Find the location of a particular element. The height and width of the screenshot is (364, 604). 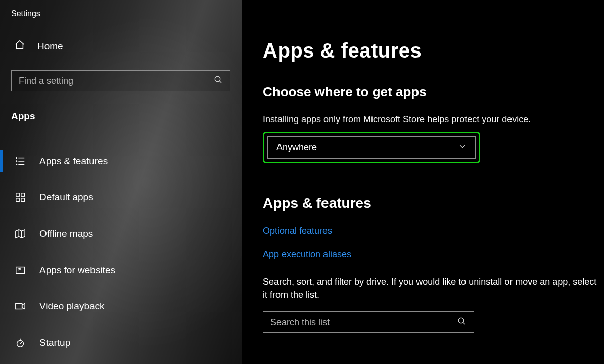

sidebar-item-offline-maps: Offline maps is located at coordinates (121, 234).